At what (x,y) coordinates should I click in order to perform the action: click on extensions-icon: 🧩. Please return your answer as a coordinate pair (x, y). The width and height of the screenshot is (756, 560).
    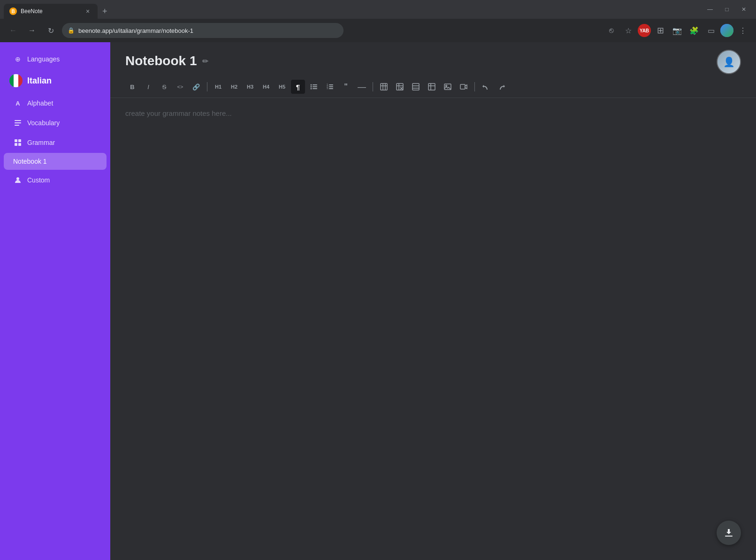
    Looking at the image, I should click on (694, 30).